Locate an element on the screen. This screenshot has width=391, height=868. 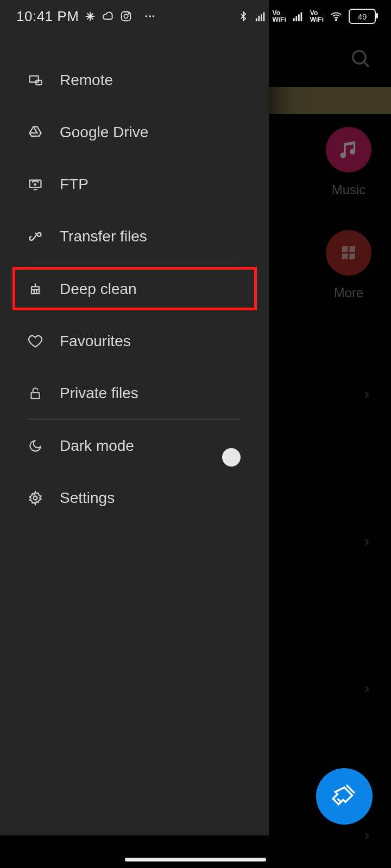
battery-level: 49 is located at coordinates (363, 16).